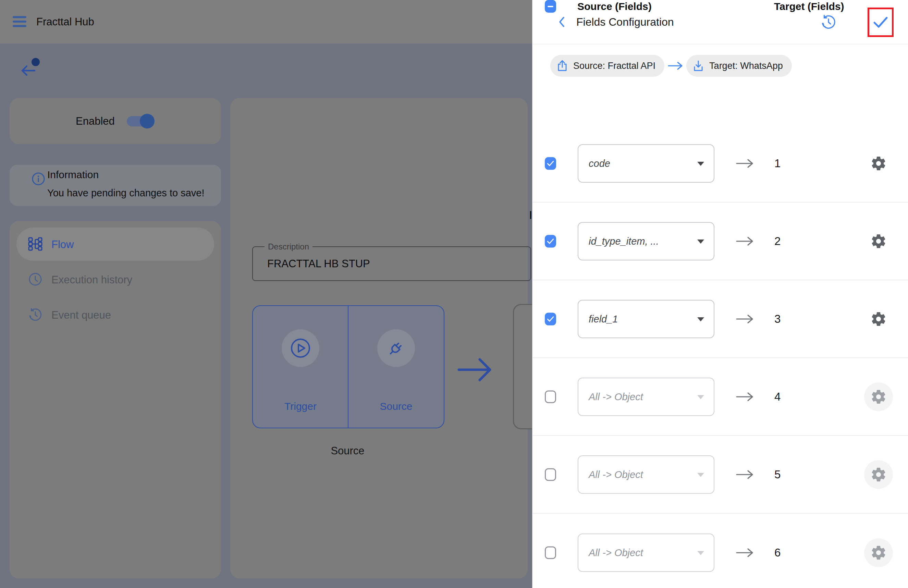 The height and width of the screenshot is (588, 908). What do you see at coordinates (720, 164) in the screenshot?
I see `field-mapping-row: code 1` at bounding box center [720, 164].